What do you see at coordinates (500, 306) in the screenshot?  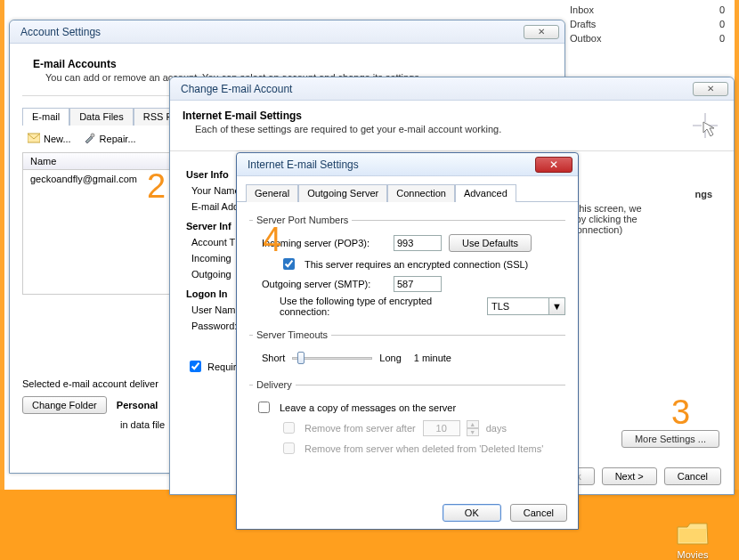 I see `dropdown-value: TLS` at bounding box center [500, 306].